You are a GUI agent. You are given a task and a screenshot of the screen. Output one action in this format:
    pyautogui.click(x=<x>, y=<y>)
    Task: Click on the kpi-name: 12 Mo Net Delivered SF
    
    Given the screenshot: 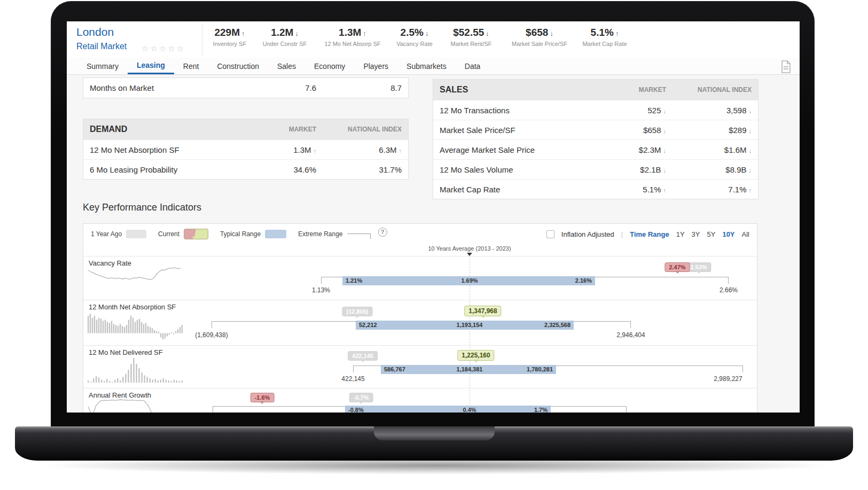 What is the action you would take?
    pyautogui.click(x=126, y=353)
    